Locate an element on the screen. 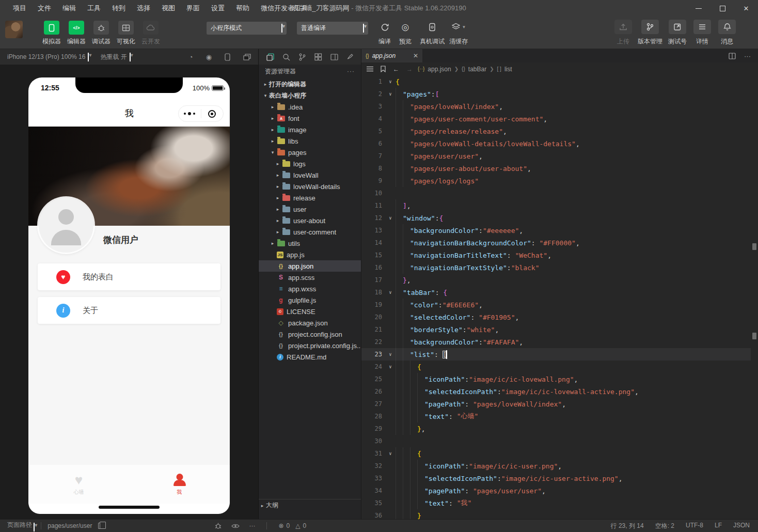 The image size is (758, 532). avatar is located at coordinates (66, 225).